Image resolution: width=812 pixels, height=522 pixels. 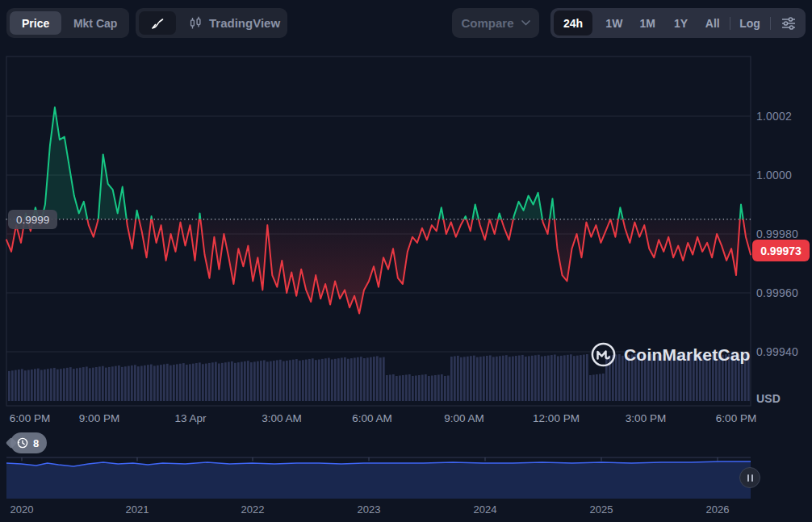 What do you see at coordinates (370, 510) in the screenshot?
I see `year-label: 2023` at bounding box center [370, 510].